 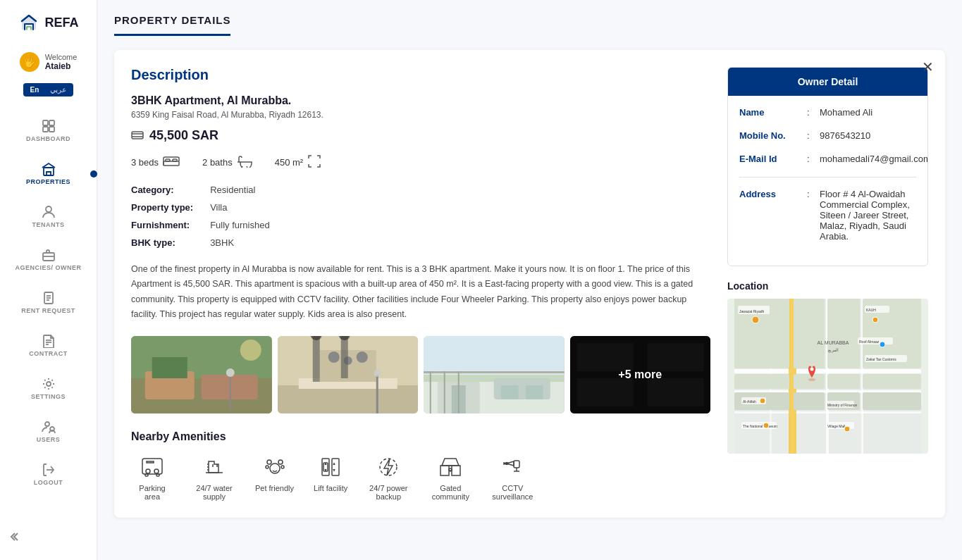 I want to click on category-label: Category:, so click(x=162, y=190).